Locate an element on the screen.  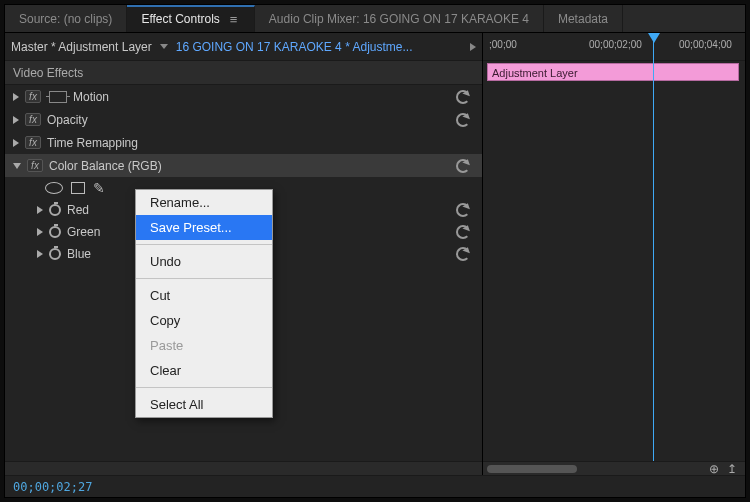
go-to-sequence-icon is located at coordinates (473, 47).